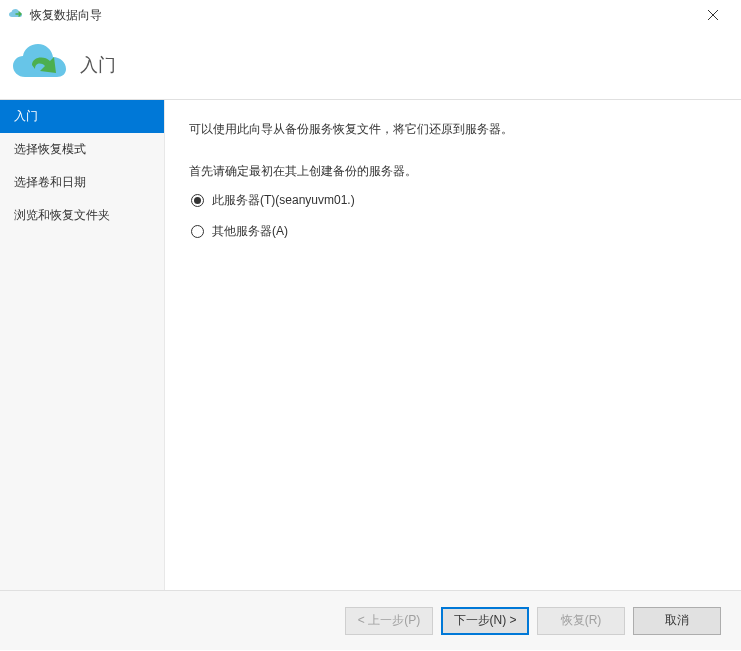  I want to click on prompt-text: 首先请确定最初在其上创建备份的服务器。, so click(453, 172).